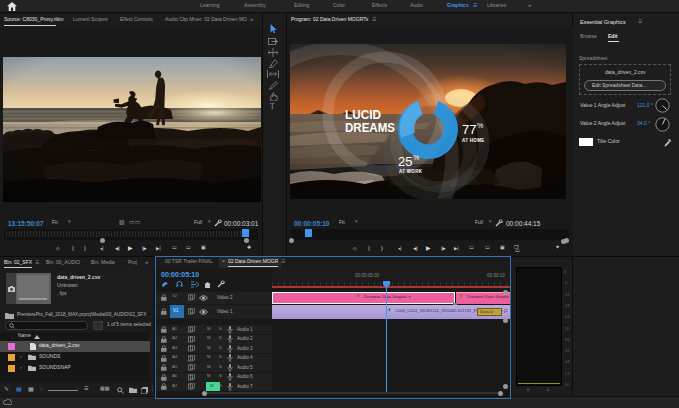  What do you see at coordinates (370, 128) in the screenshot?
I see `svg-text: DREAMS` at bounding box center [370, 128].